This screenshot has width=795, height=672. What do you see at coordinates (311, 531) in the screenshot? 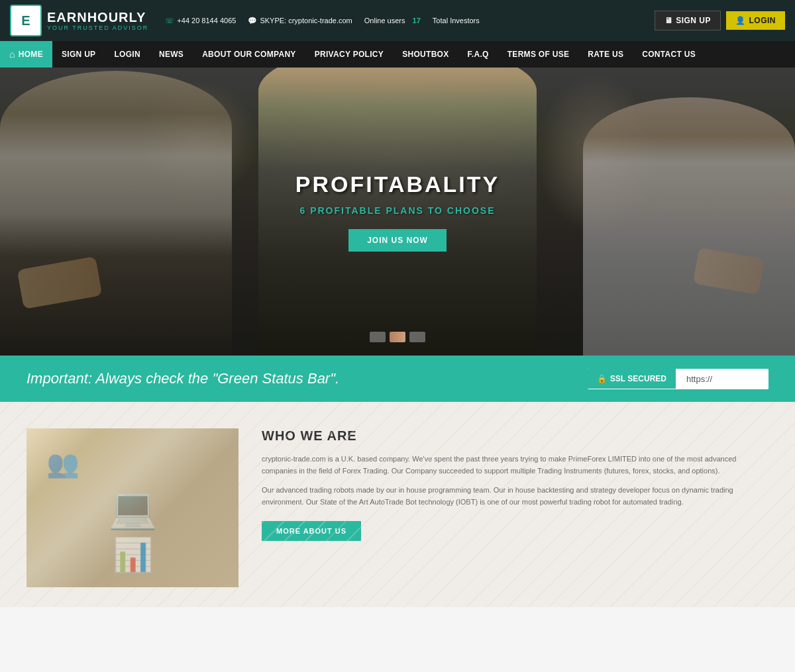
I see `more-about-label: MORE ABOUT US` at bounding box center [311, 531].